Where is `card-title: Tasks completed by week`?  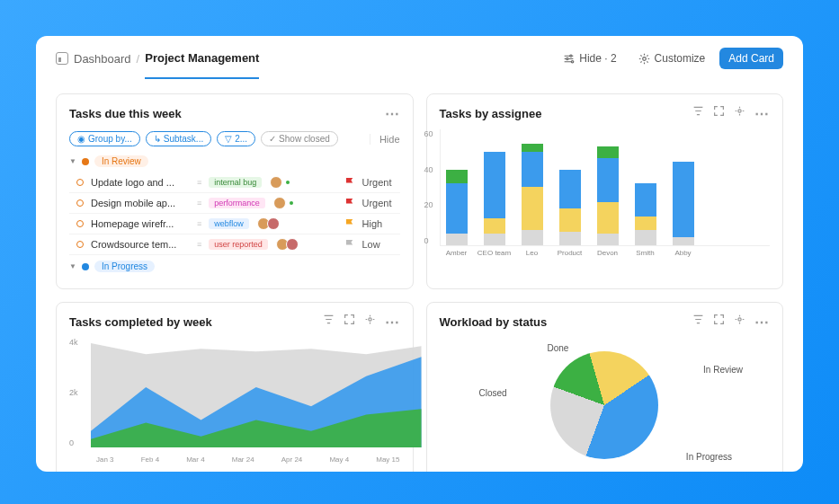
card-title: Tasks completed by week is located at coordinates (140, 322).